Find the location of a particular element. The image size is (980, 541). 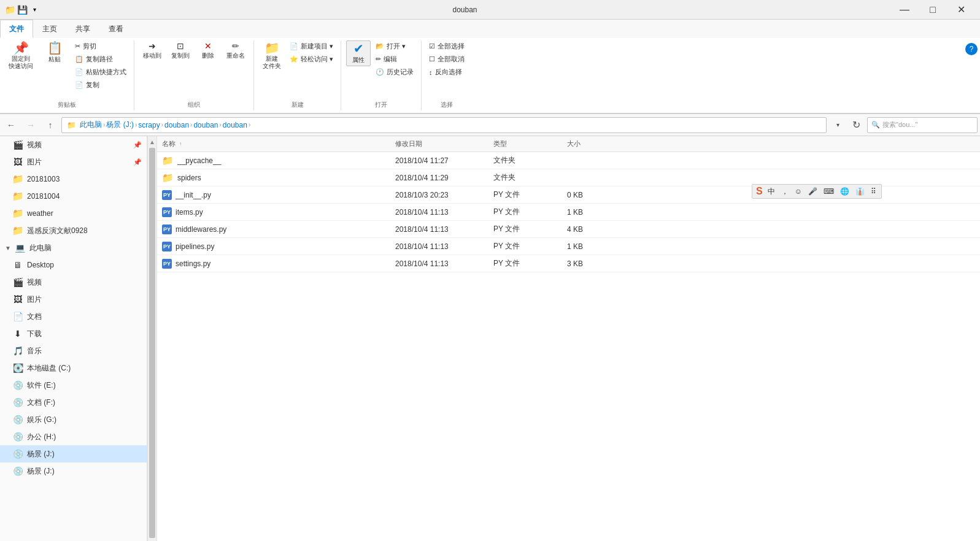

minimize-button: — is located at coordinates (905, 10).